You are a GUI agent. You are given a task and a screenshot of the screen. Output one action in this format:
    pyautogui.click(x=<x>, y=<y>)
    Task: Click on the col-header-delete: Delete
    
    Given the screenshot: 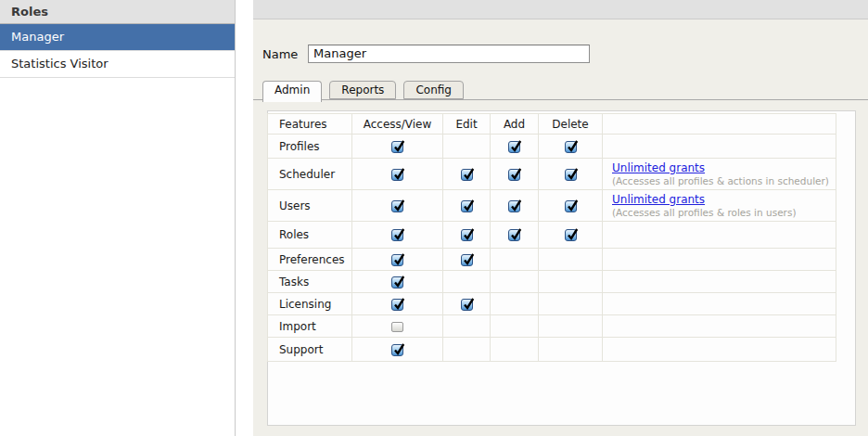 What is the action you would take?
    pyautogui.click(x=571, y=124)
    